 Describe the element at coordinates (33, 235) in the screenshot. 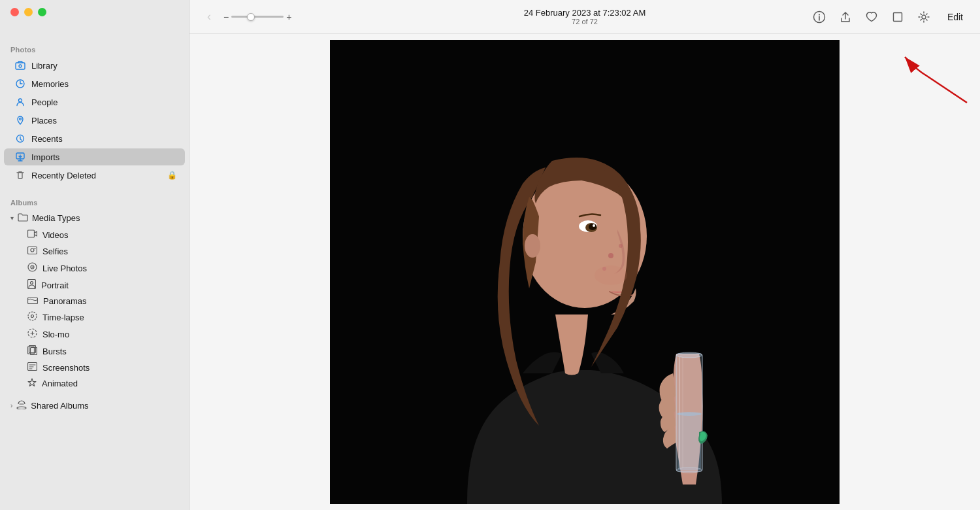

I see `videos-icon` at that location.